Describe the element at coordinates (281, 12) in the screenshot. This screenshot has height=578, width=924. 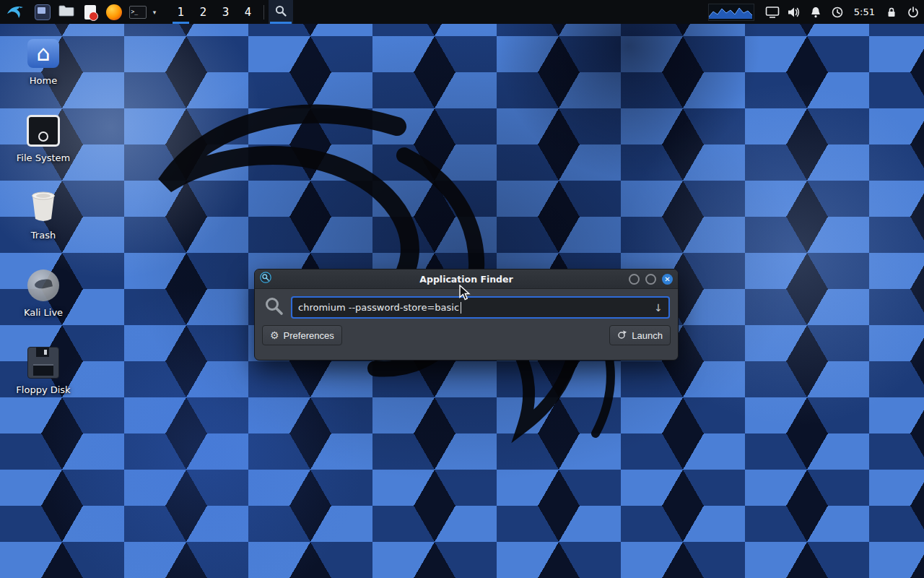
I see `taskbar-application-finder-button` at that location.